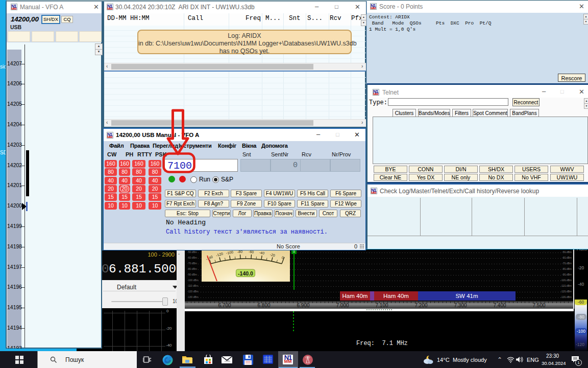 Image resolution: width=588 pixels, height=368 pixels. What do you see at coordinates (246, 273) in the screenshot?
I see `svg-text: -140.0` at bounding box center [246, 273].